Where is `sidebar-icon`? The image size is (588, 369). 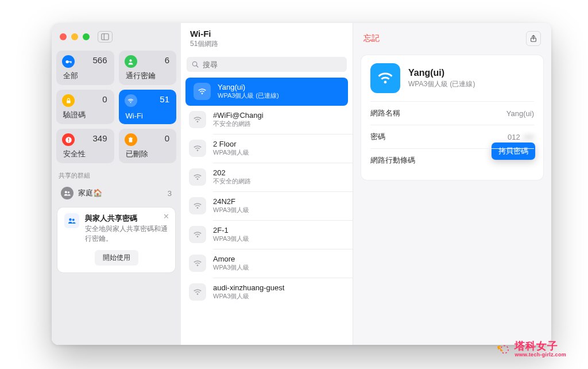
sidebar-icon is located at coordinates (105, 37).